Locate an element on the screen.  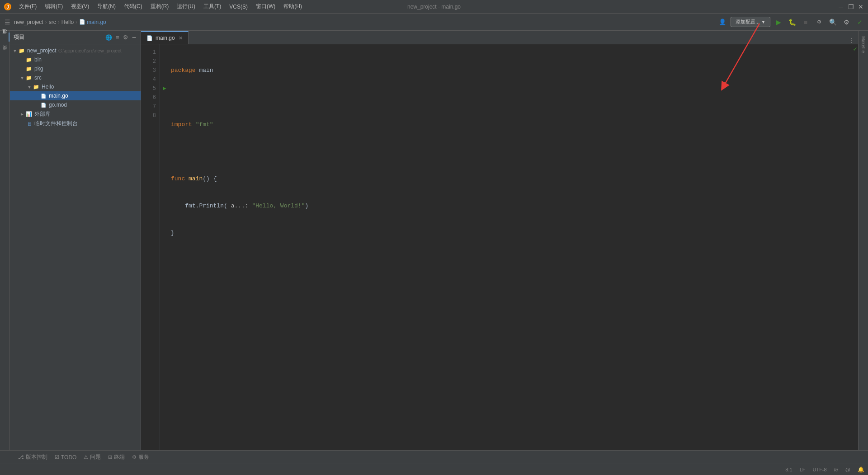
tree-arrow-hello: ▼ is located at coordinates (29, 87).